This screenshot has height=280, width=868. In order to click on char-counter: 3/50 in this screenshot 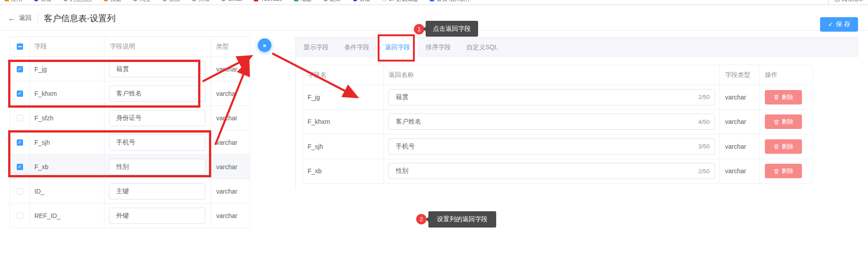, I will do `click(704, 147)`.